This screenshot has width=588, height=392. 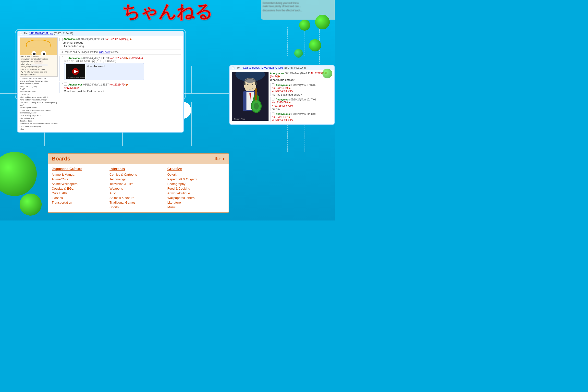 I want to click on svg-text: Robert Fripp, so click(x=240, y=119).